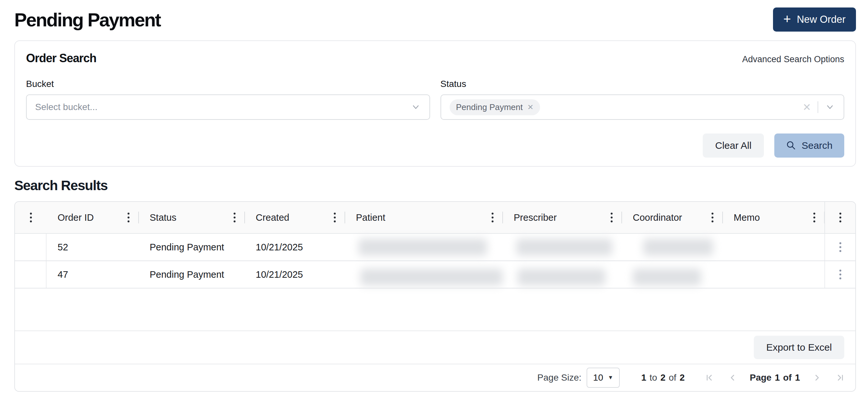  What do you see at coordinates (818, 107) in the screenshot?
I see `select-icon-divider` at bounding box center [818, 107].